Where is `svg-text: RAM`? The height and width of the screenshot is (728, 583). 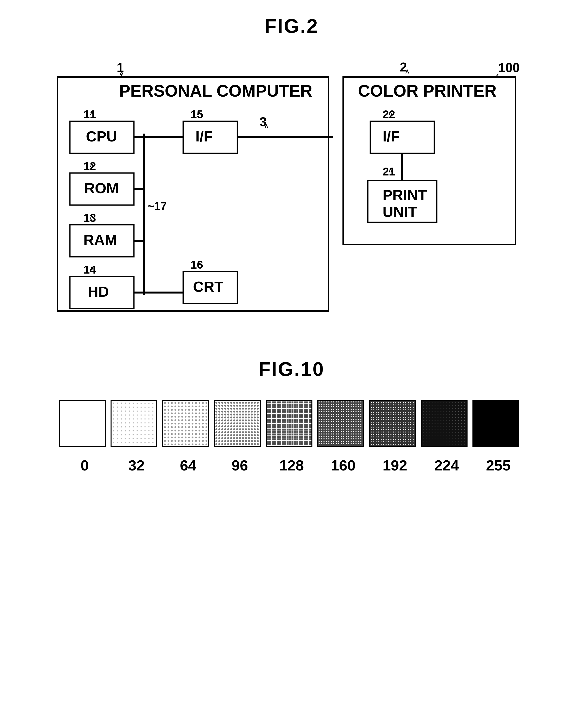
svg-text: RAM is located at coordinates (100, 240).